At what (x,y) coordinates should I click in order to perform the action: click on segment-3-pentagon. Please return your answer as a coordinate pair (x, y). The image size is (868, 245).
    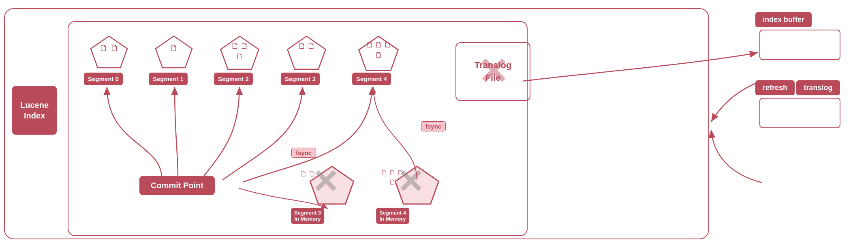
    Looking at the image, I should click on (306, 53).